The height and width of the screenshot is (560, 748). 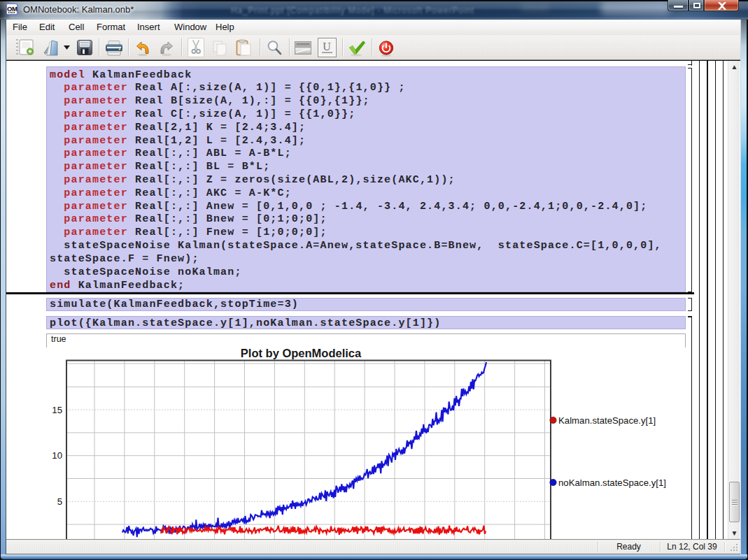 I want to click on svg-text: Kalman.stateSpace.y[1], so click(x=607, y=421).